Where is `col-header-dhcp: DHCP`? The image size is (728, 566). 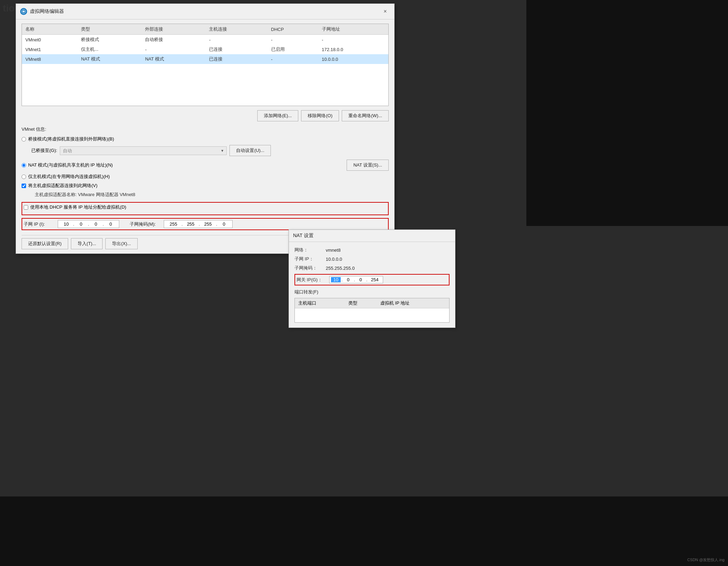 col-header-dhcp: DHCP is located at coordinates (293, 29).